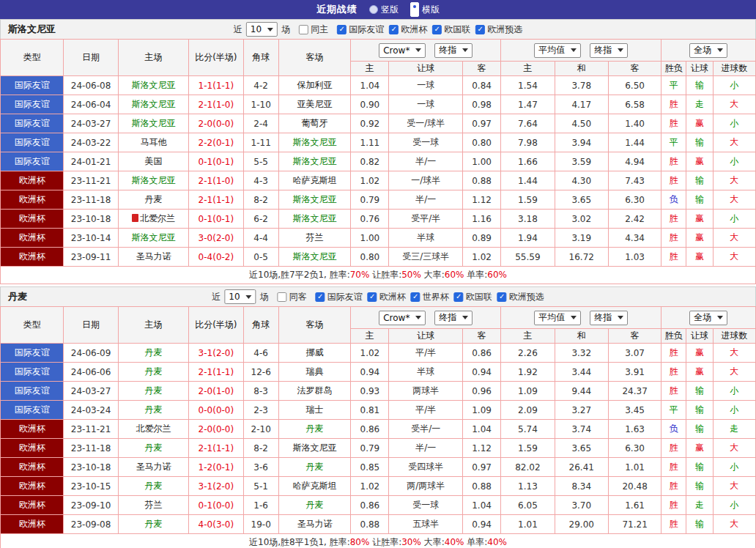 The width and height of the screenshot is (756, 548). I want to click on result-outcome: 胜, so click(674, 448).